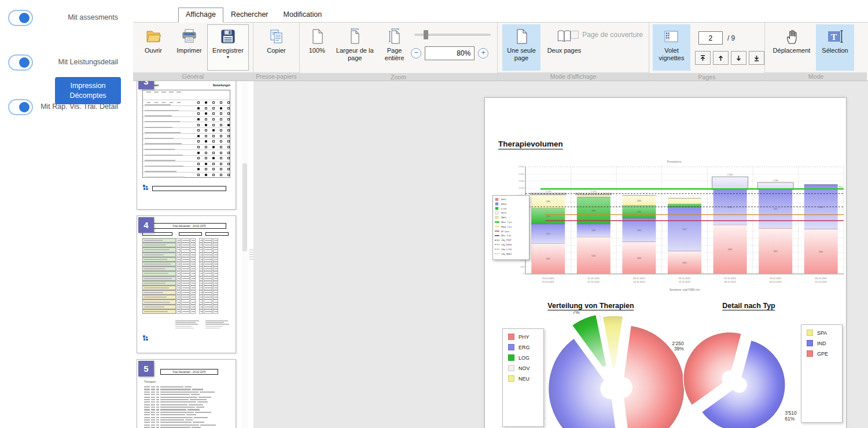 This screenshot has width=868, height=428. Describe the element at coordinates (146, 225) in the screenshot. I see `thumbnail-page-badge: 4` at that location.